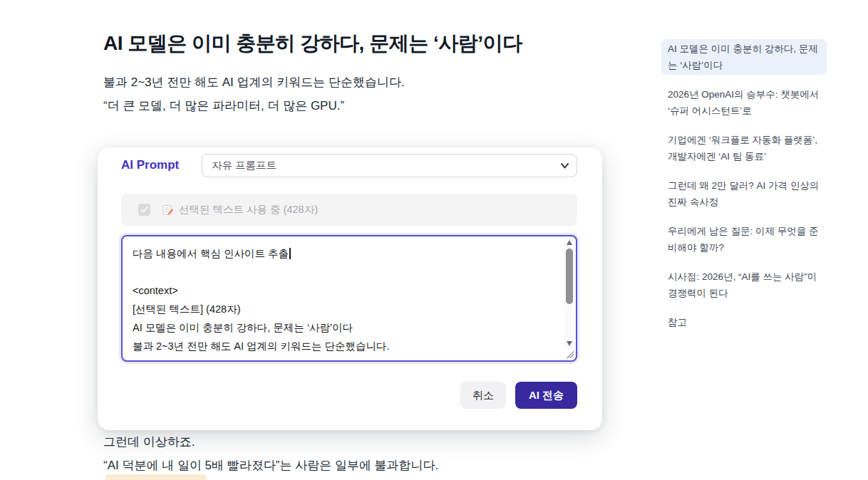 The image size is (868, 480). Describe the element at coordinates (519, 395) in the screenshot. I see `modal-actions: 취소 AI 전송` at that location.